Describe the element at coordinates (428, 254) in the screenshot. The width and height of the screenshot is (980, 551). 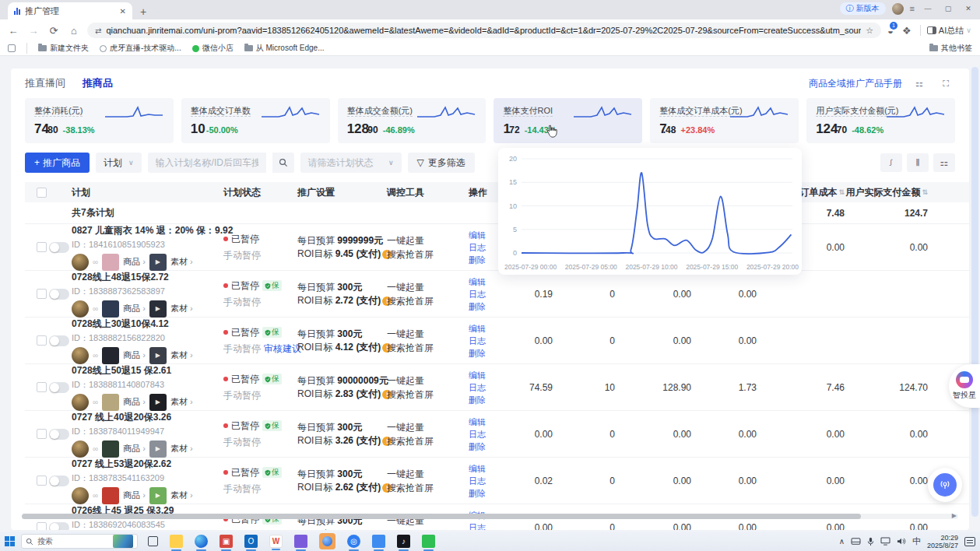
I see `search-top-screen-link: 搜索抢首屏` at that location.